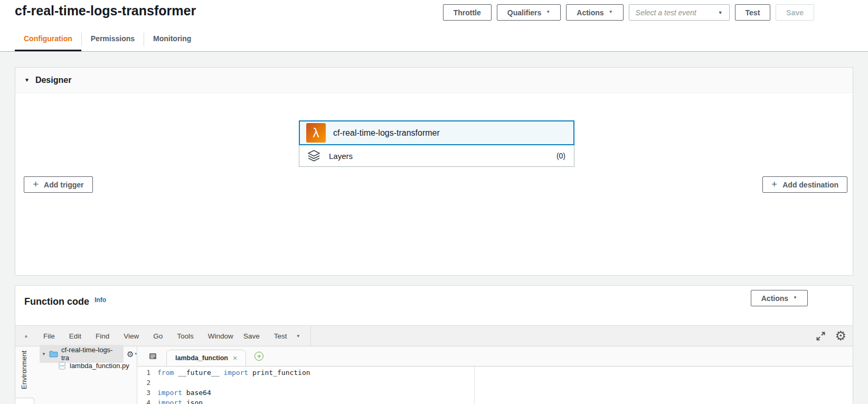 This screenshot has width=868, height=404. Describe the element at coordinates (316, 133) in the screenshot. I see `lambda-icon: λ` at that location.